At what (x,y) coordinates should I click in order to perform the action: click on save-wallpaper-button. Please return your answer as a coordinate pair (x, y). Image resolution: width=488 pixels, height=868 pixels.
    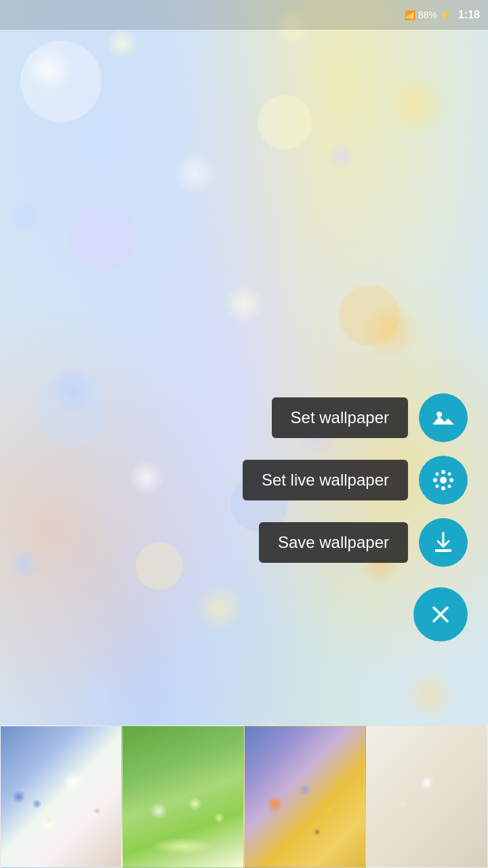
    Looking at the image, I should click on (443, 542).